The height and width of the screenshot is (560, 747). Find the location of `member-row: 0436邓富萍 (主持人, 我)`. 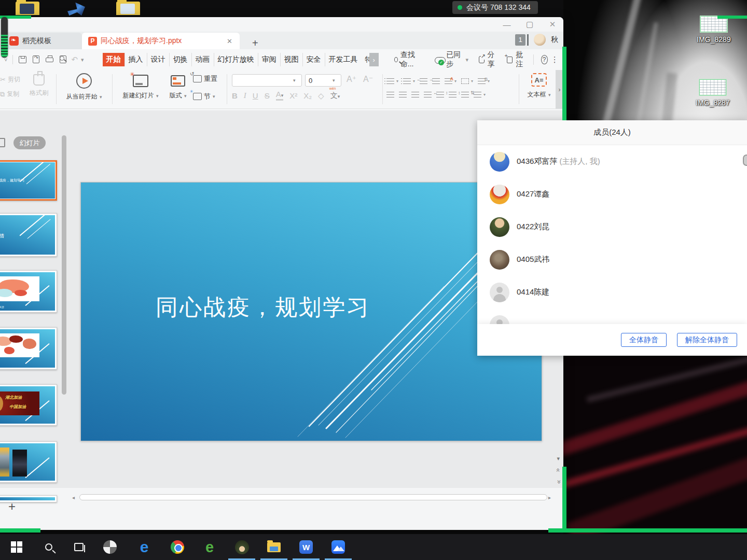

member-row: 0436邓富萍 (主持人, 我) is located at coordinates (612, 162).